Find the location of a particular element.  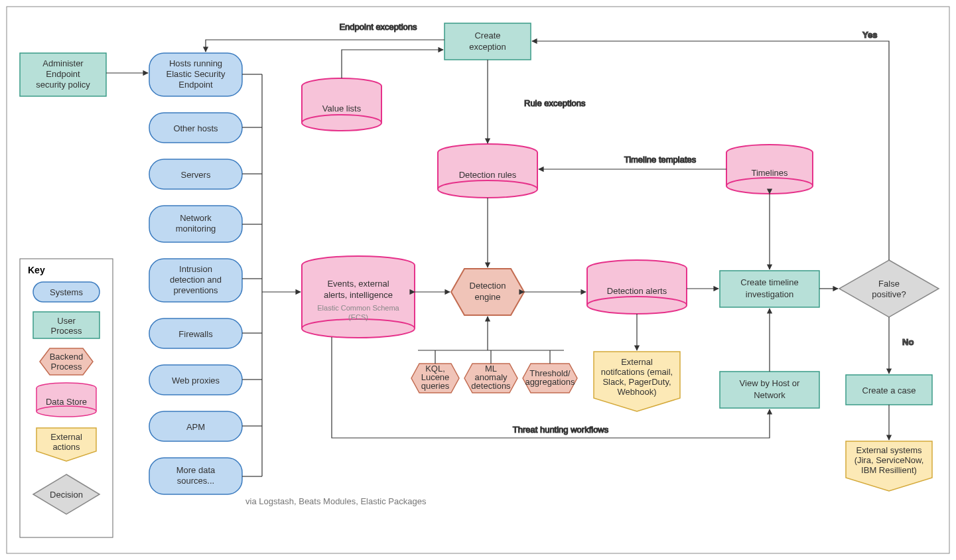

edge-label-no: No is located at coordinates (908, 342).